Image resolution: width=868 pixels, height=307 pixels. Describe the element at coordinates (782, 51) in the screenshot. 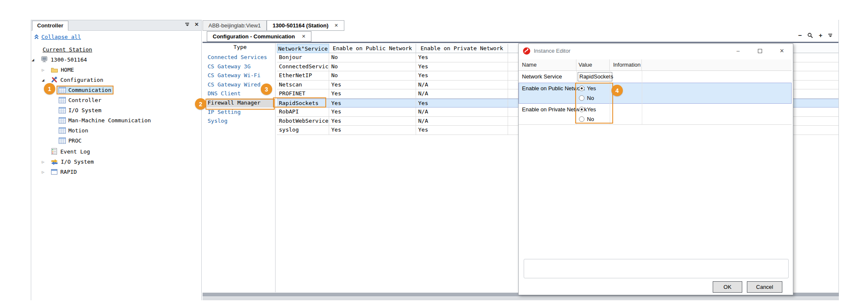

I see `close-button: ✕` at that location.